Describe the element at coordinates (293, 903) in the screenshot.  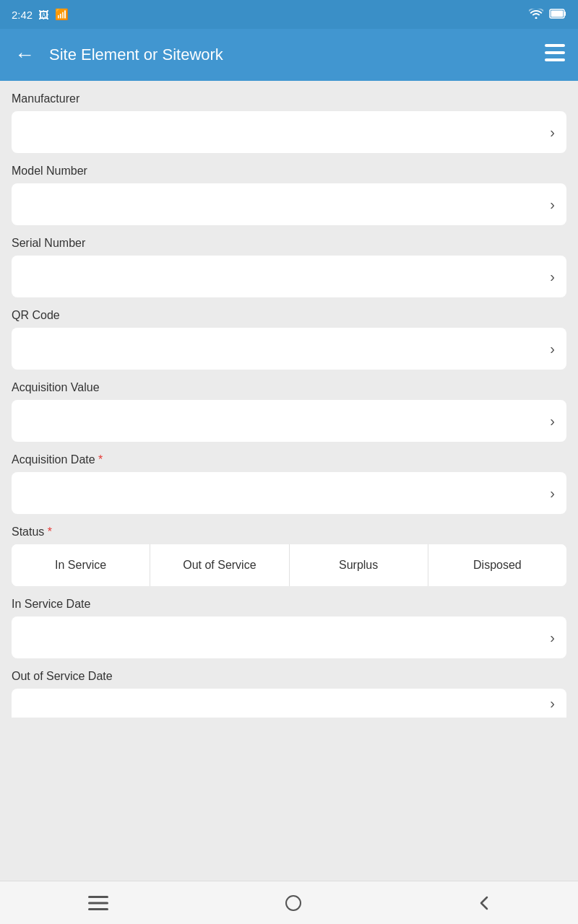
I see `nav-home-button` at that location.